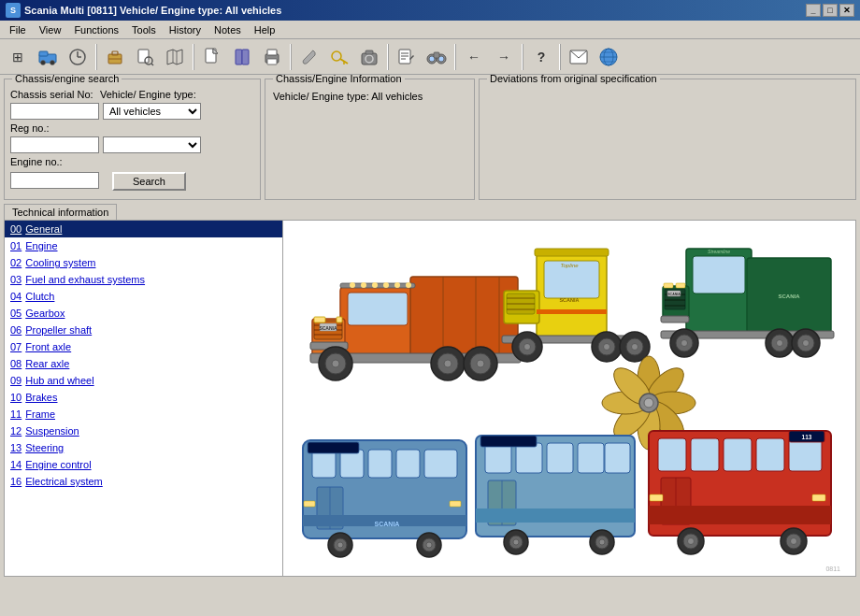 Image resolution: width=860 pixels, height=616 pixels. I want to click on list-item-07: 07 Front axle, so click(144, 347).